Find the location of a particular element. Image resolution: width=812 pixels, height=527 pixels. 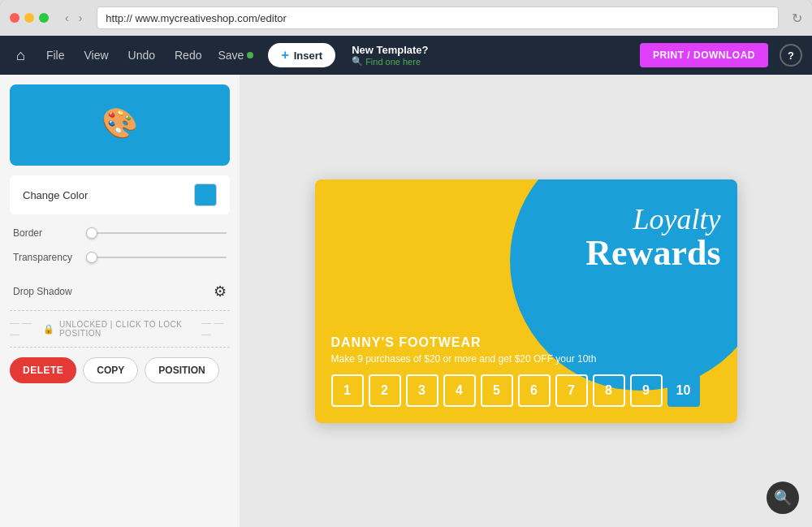

stamp-box-10: 10 is located at coordinates (684, 391).